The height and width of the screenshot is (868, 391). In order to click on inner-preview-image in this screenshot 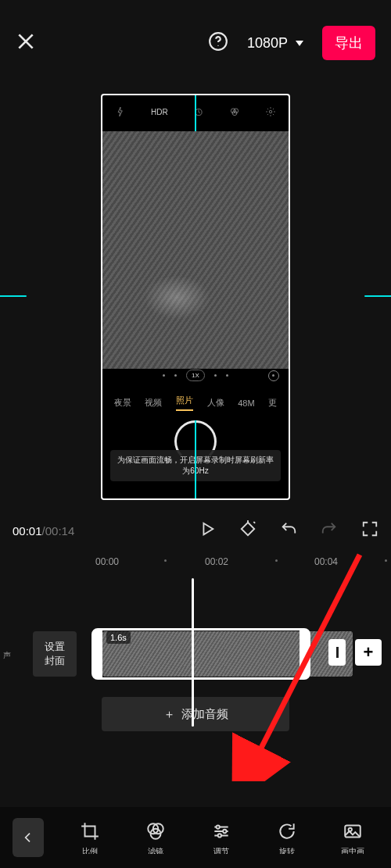, I will do `click(196, 250)`.